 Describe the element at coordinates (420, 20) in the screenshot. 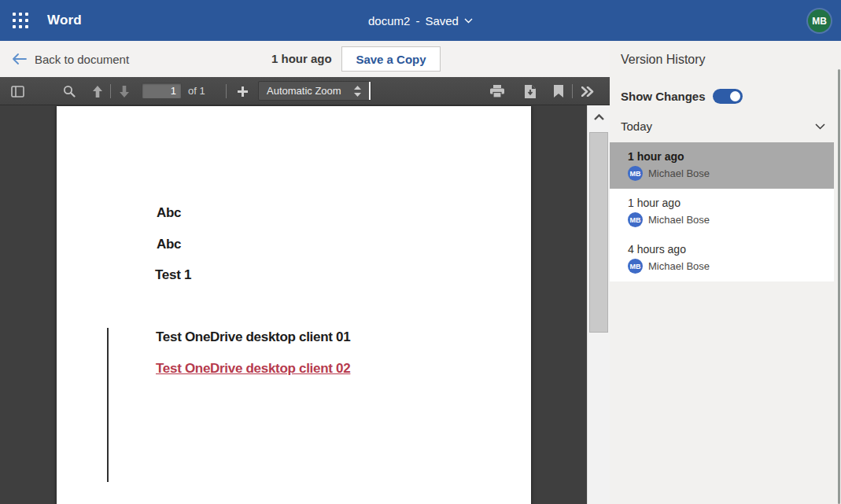

I see `document-title-group: docum2 - Saved` at that location.